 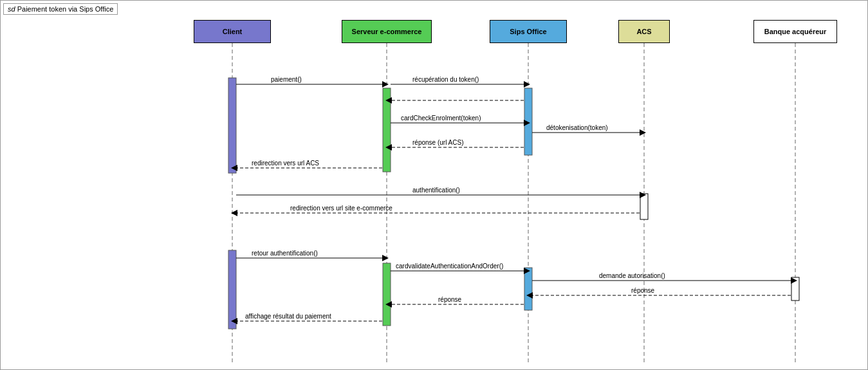 I want to click on svg-text: retour authentification(), so click(x=284, y=254).